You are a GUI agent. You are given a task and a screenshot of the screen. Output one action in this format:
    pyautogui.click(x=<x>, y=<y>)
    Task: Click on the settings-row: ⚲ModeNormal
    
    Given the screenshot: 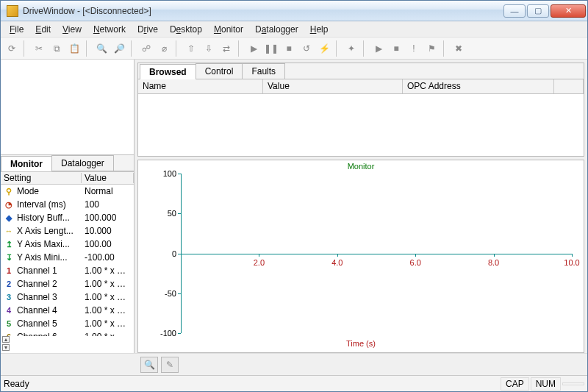 What is the action you would take?
    pyautogui.click(x=68, y=191)
    